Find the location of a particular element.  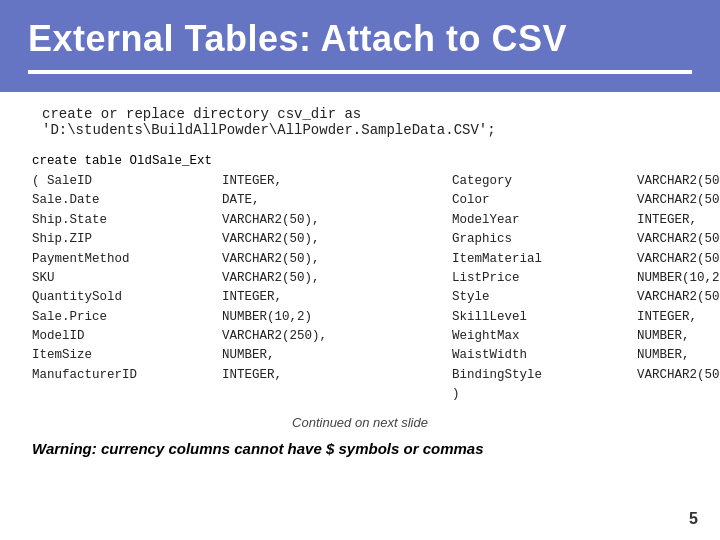

code-col3-item-1: Color is located at coordinates (544, 200).